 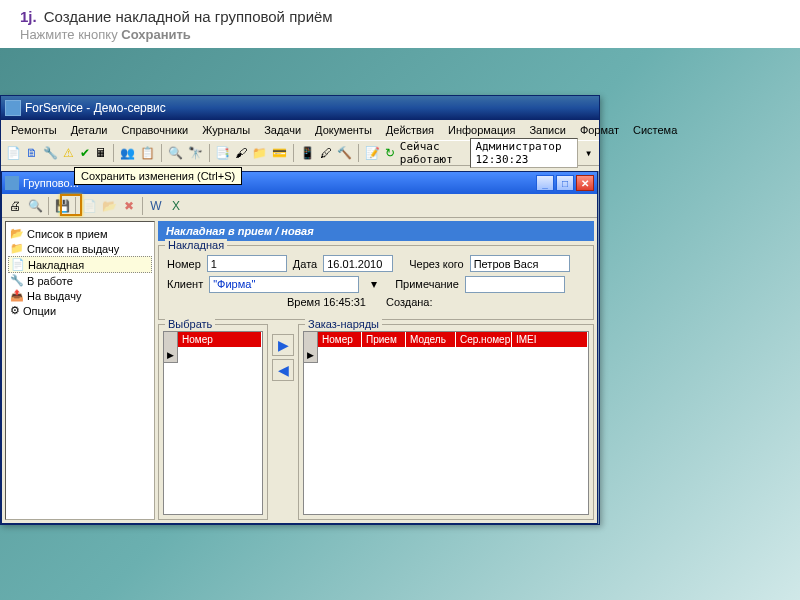 What do you see at coordinates (80, 310) in the screenshot?
I see `tree-item: ⚙Опции` at bounding box center [80, 310].